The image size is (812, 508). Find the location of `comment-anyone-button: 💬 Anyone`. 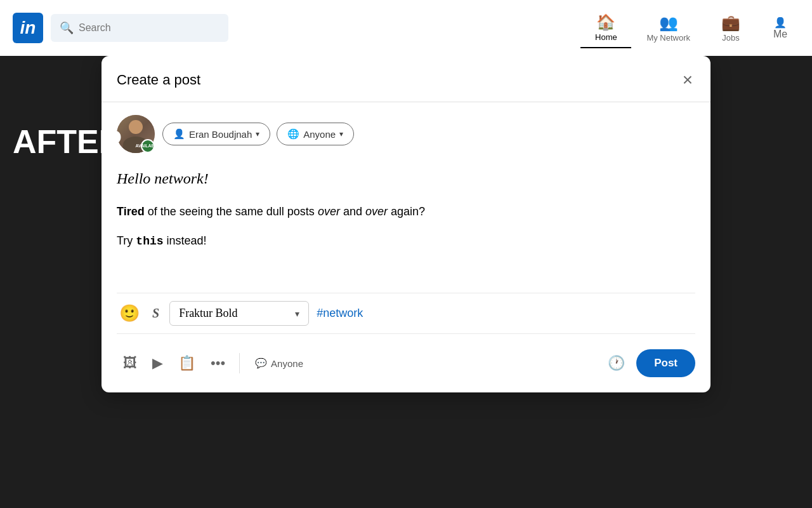

comment-anyone-button: 💬 Anyone is located at coordinates (279, 363).